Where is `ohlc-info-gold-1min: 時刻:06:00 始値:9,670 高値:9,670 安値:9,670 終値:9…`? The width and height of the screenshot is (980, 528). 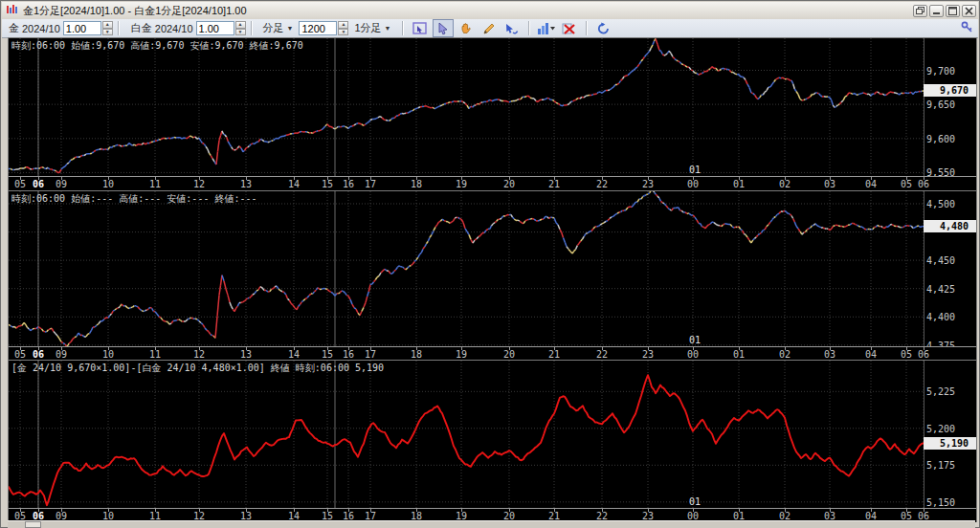 ohlc-info-gold-1min: 時刻:06:00 始値:9,670 高値:9,670 安値:9,670 終値:9… is located at coordinates (157, 46).